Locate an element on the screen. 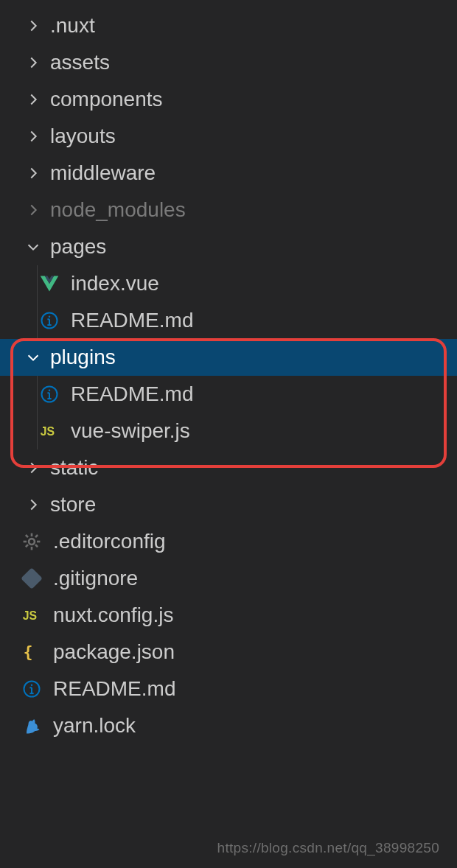 This screenshot has width=457, height=868. json-icon: { } is located at coordinates (32, 652).